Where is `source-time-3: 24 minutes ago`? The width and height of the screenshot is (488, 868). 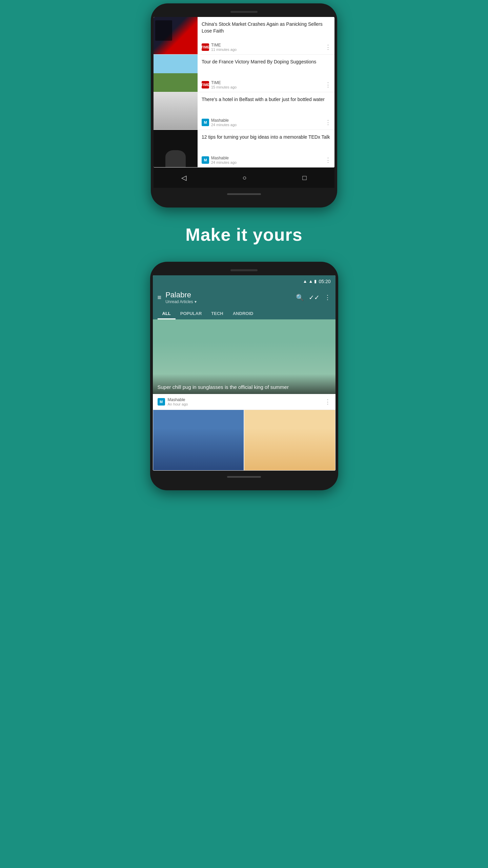 source-time-3: 24 minutes ago is located at coordinates (224, 125).